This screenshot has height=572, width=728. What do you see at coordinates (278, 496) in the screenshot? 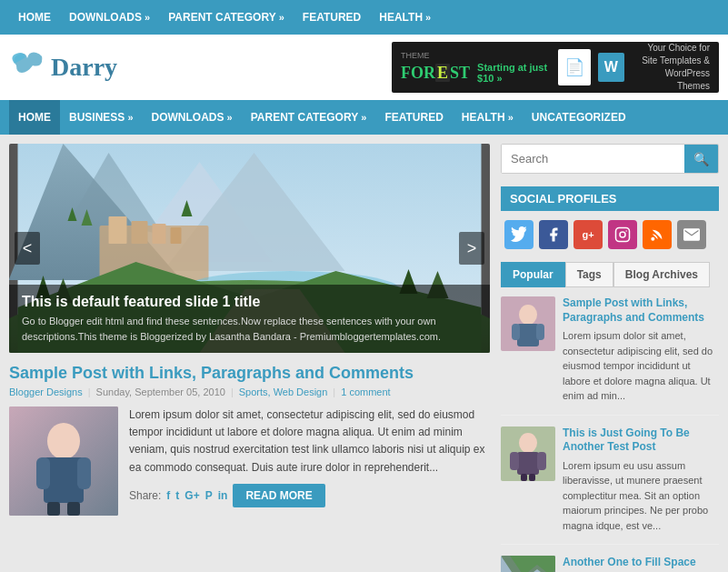
I see `read-more-button: READ MORE` at bounding box center [278, 496].